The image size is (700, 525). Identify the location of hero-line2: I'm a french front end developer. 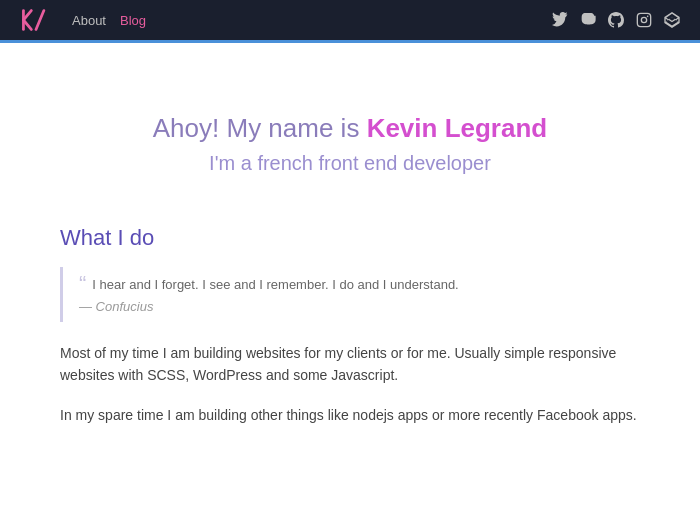
(350, 164).